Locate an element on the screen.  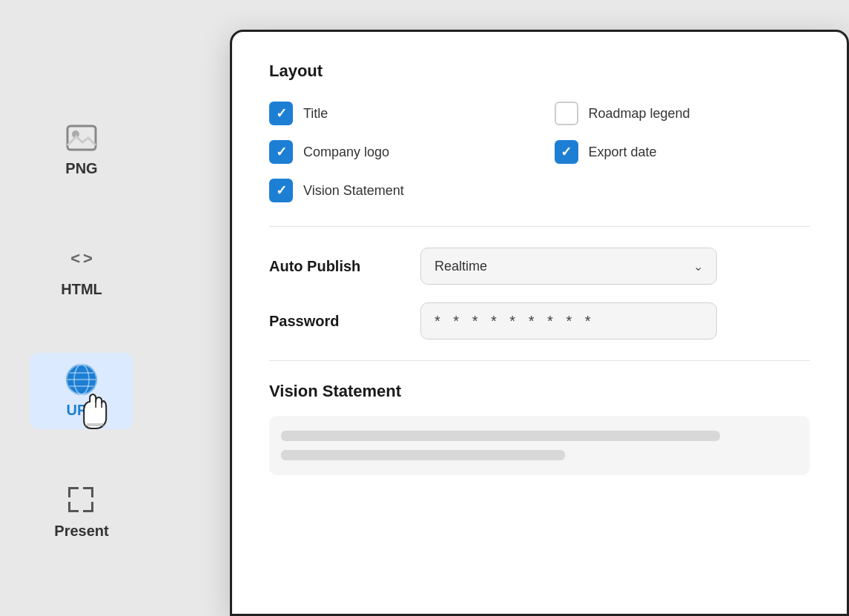
sidebar-item-png-label: PNG is located at coordinates (82, 169).